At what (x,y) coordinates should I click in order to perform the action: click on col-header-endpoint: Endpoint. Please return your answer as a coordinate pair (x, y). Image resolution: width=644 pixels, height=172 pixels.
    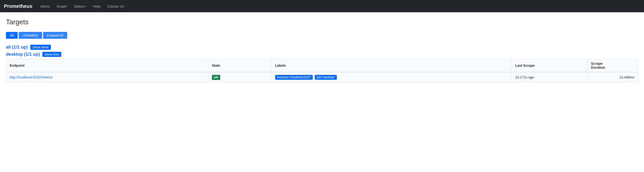
    Looking at the image, I should click on (108, 66).